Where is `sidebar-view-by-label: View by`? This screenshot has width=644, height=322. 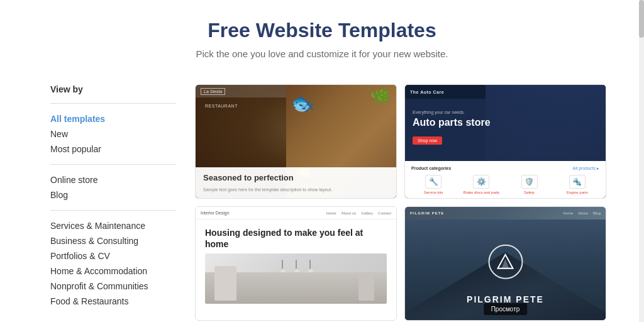 sidebar-view-by-label: View by is located at coordinates (113, 89).